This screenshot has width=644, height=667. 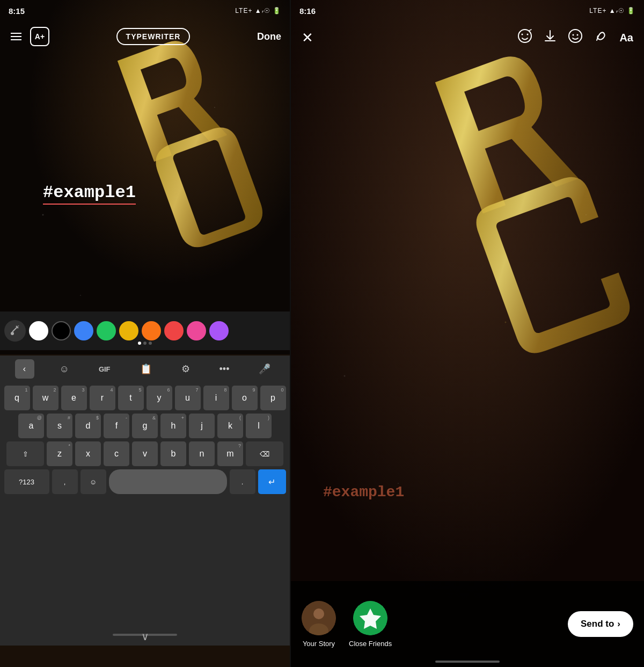 I want to click on key-d: d$, so click(x=88, y=426).